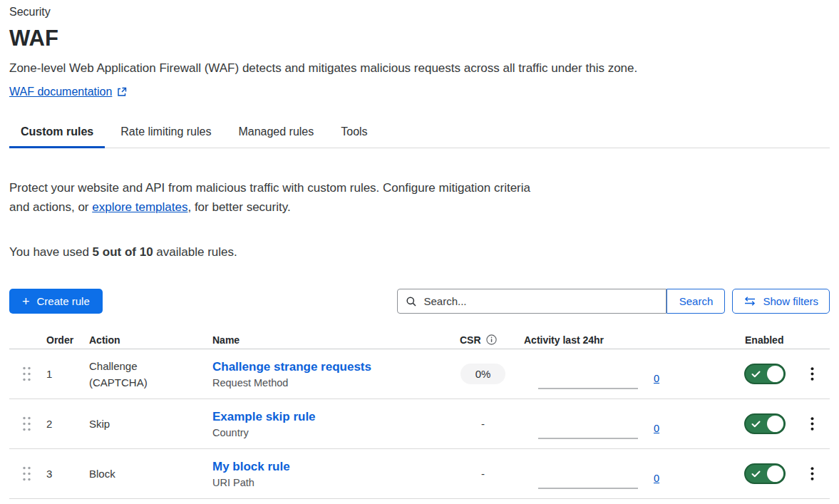  Describe the element at coordinates (68, 340) in the screenshot. I see `header-order: Order` at that location.